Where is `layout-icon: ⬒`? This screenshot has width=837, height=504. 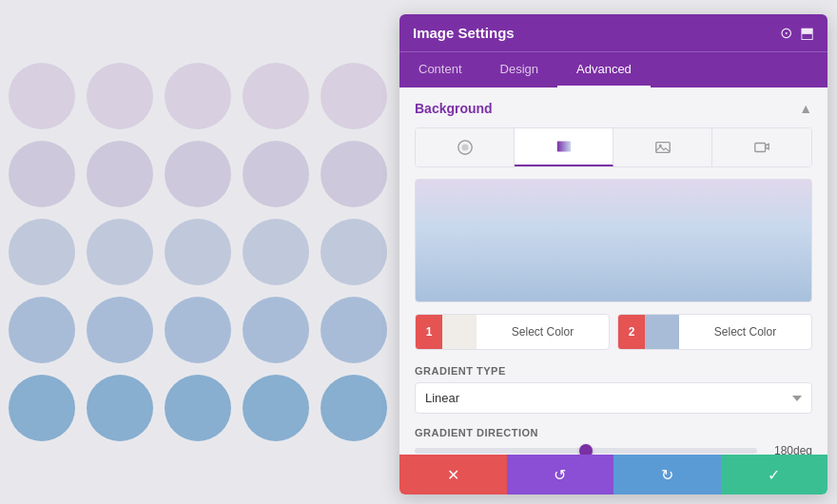
layout-icon: ⬒ is located at coordinates (807, 32).